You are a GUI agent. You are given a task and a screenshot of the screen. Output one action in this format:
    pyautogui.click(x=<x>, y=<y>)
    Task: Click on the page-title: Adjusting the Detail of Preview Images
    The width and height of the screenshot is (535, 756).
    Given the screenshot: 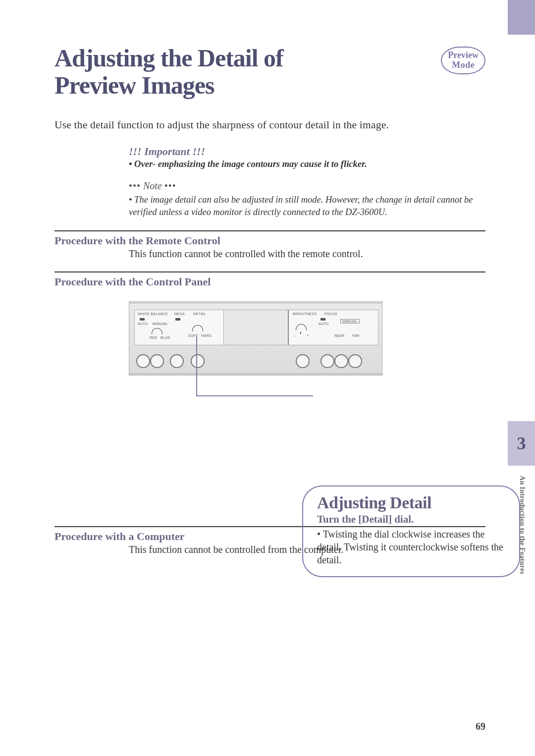 What is the action you would take?
    pyautogui.click(x=169, y=72)
    